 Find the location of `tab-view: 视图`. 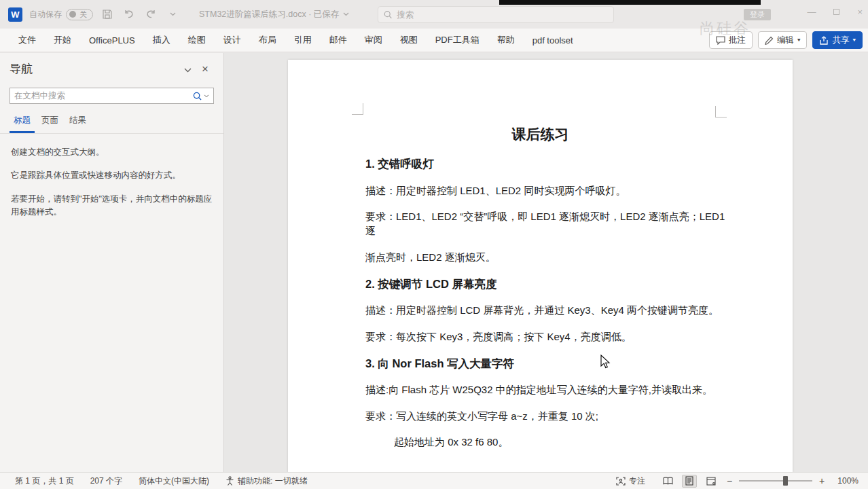

tab-view: 视图 is located at coordinates (409, 41).